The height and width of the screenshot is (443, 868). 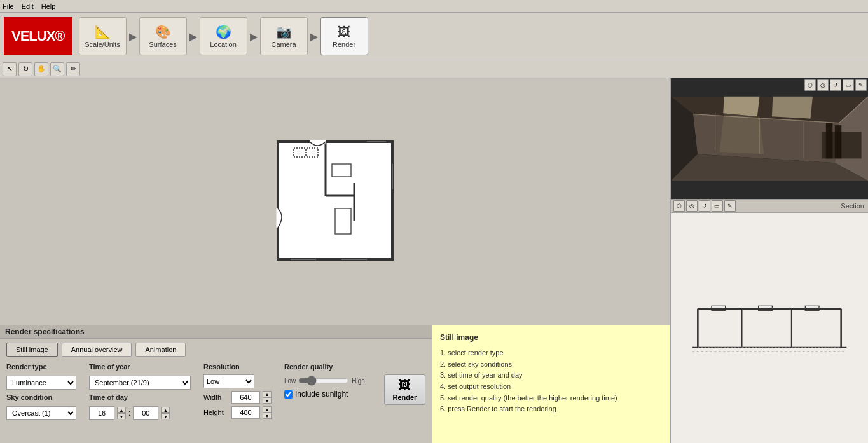 What do you see at coordinates (28, 6) in the screenshot?
I see `menu-edit: Edit` at bounding box center [28, 6].